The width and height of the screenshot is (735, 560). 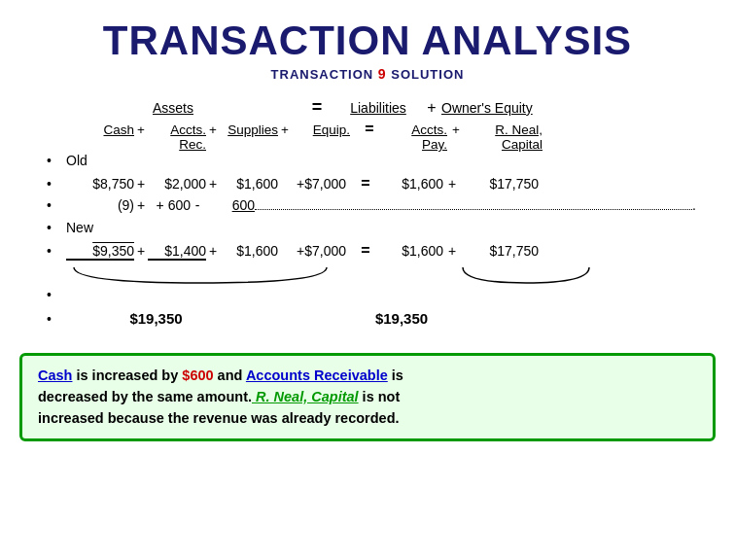 I want to click on col-rncap: R. Neal, Capital, so click(x=504, y=137).